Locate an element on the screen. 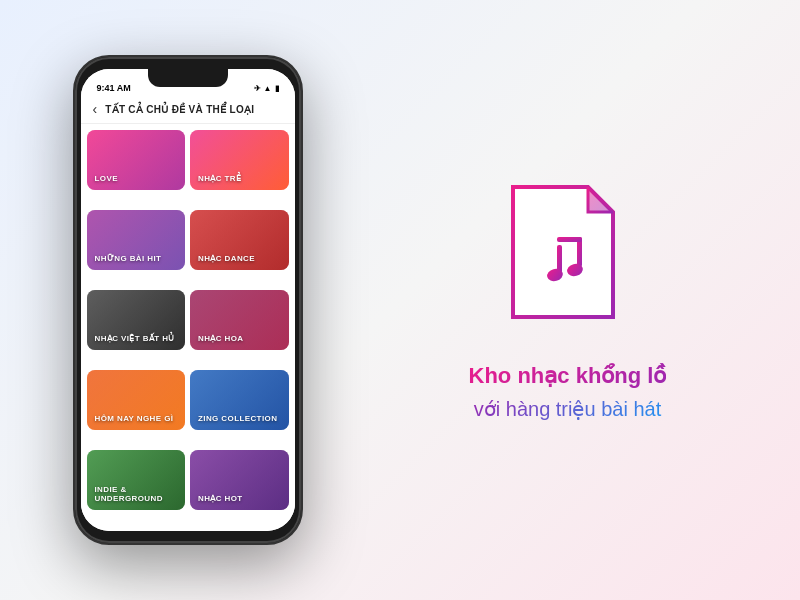  grid-item-nhac-hoa: NHẠC HOA is located at coordinates (240, 320).